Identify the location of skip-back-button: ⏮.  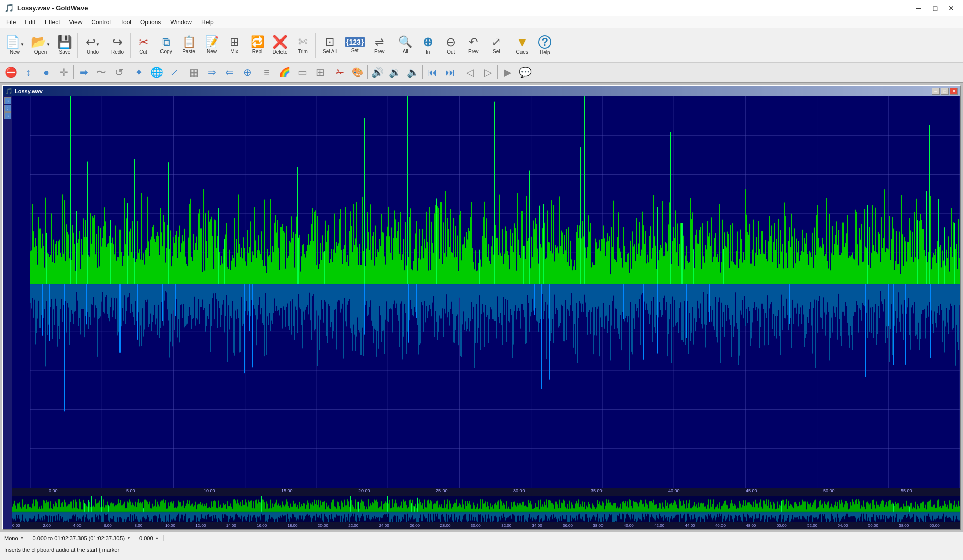
(432, 72).